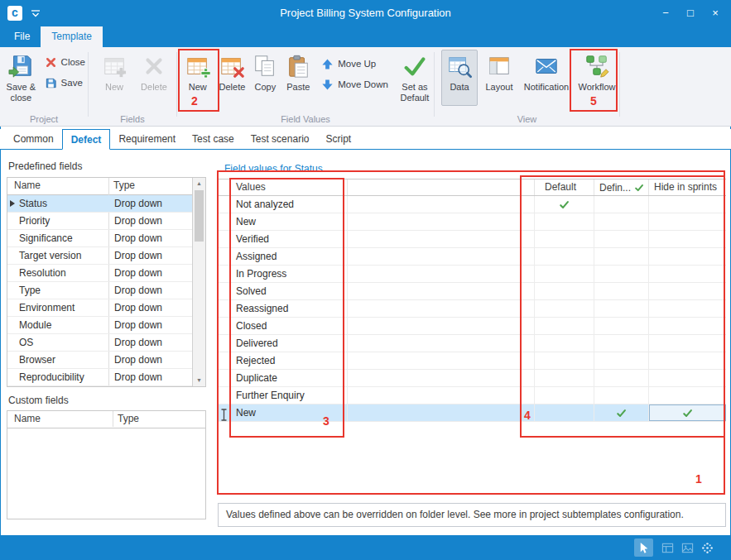  Describe the element at coordinates (65, 83) in the screenshot. I see `save-button: Save` at that location.